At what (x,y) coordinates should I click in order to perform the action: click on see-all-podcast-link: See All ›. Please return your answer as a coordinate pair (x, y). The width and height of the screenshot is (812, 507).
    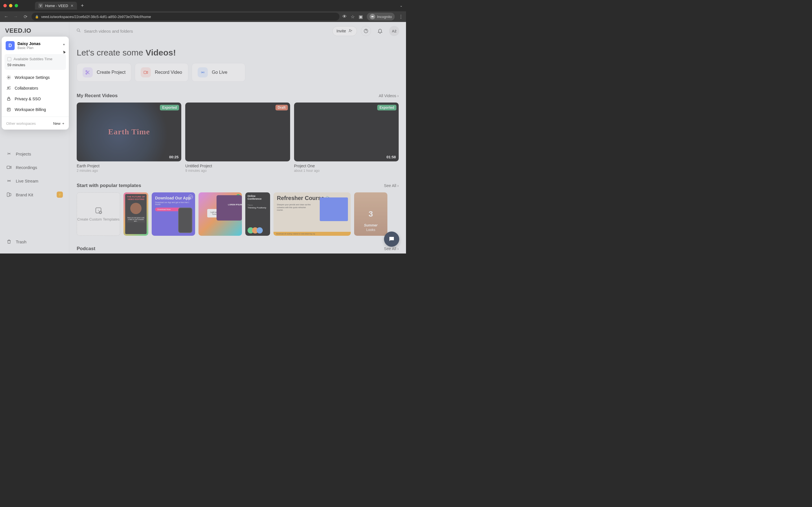
    Looking at the image, I should click on (391, 249).